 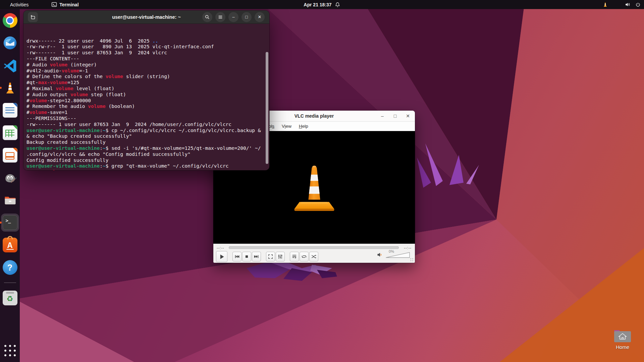 I want to click on focused-app-indicator: Terminal, so click(x=65, y=5).